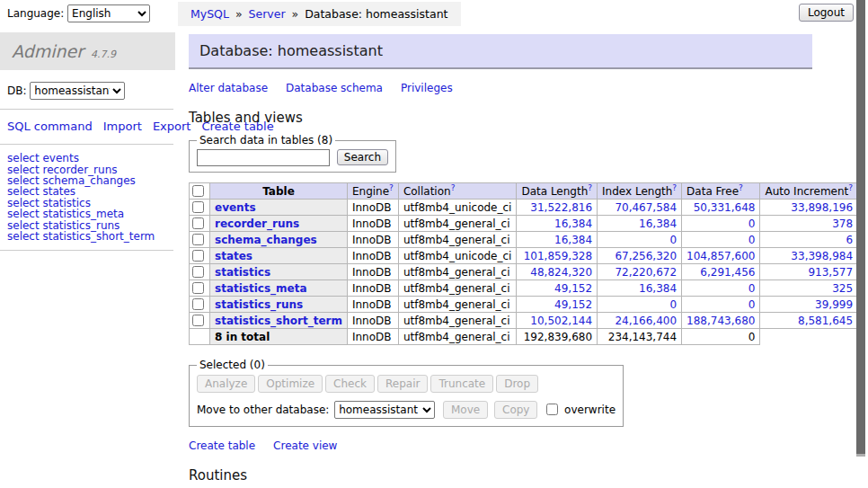 This screenshot has width=868, height=488. I want to click on auto-increment-link: 8,581,645, so click(825, 321).